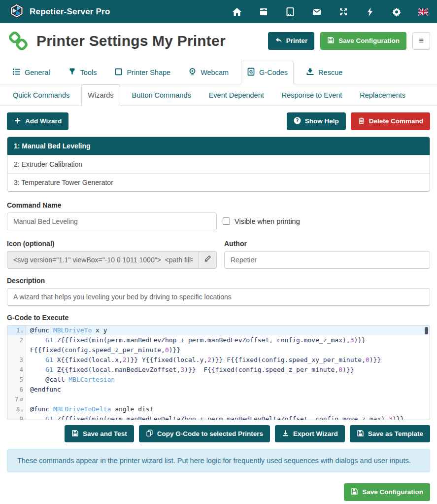 This screenshot has width=437, height=504. I want to click on gear-icon, so click(396, 12).